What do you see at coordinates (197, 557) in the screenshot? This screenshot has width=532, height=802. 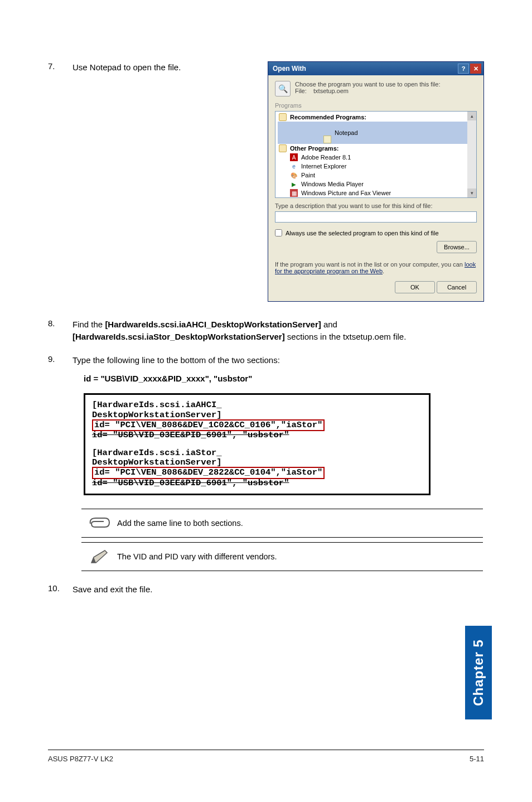 I see `note-text: The VID and PID vary with different vend…` at bounding box center [197, 557].